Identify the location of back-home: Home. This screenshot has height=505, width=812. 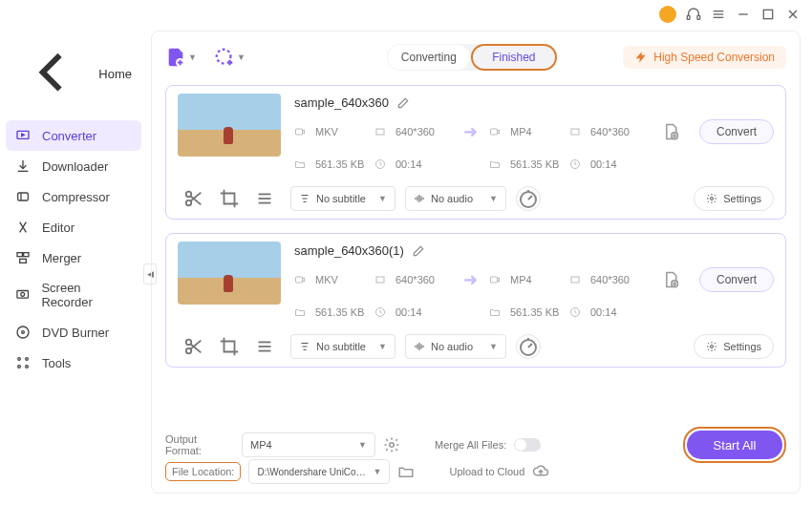
(74, 76).